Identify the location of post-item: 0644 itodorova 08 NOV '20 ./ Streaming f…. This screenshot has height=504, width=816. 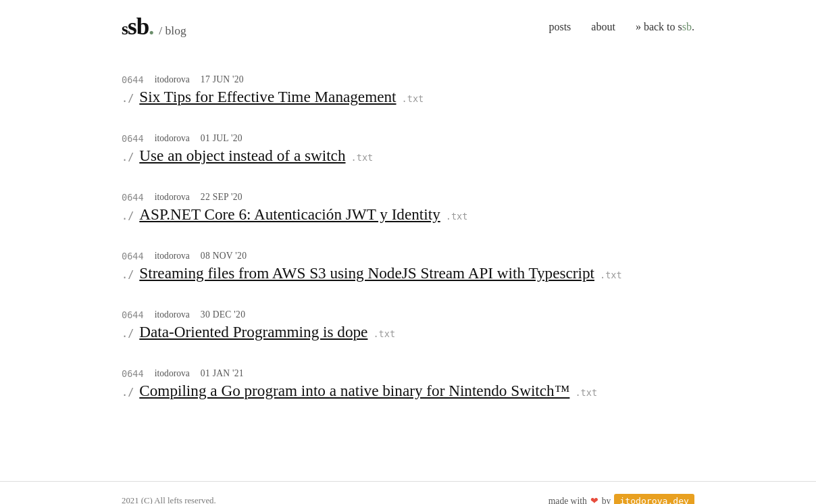
(408, 270).